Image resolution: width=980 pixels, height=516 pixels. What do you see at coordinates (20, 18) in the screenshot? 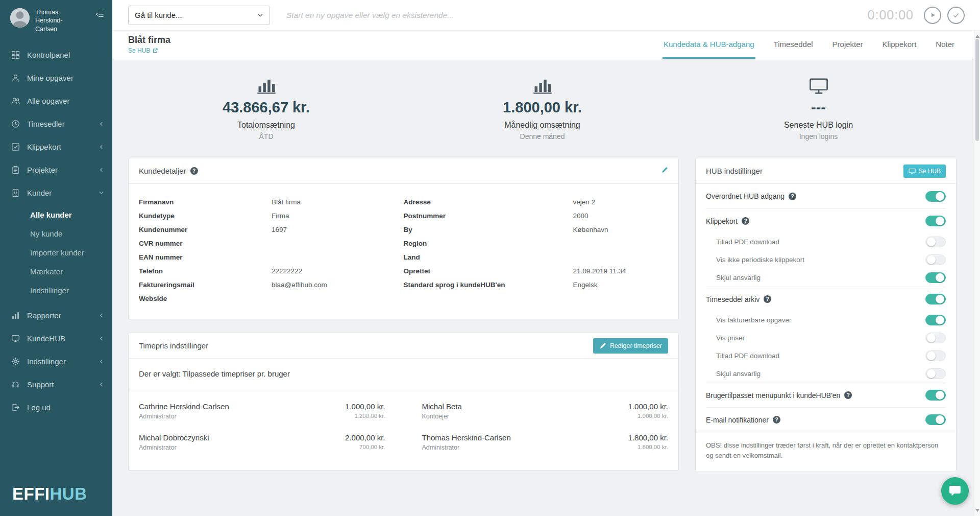
I see `avatar` at bounding box center [20, 18].